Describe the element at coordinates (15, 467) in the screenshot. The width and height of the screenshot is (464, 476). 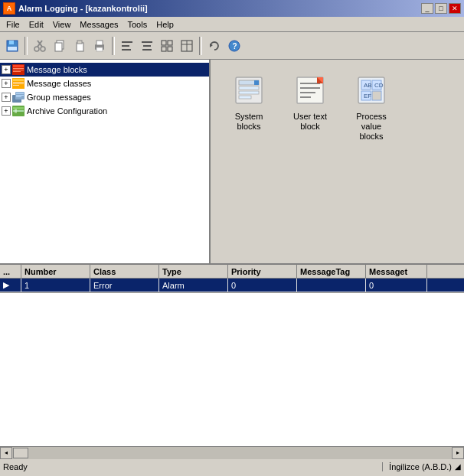
I see `status-text: Ready` at that location.